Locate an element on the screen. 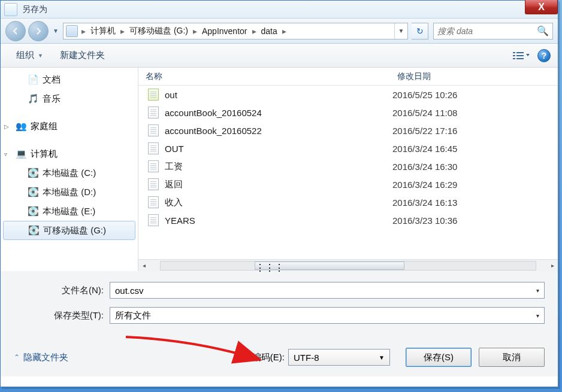 This screenshot has height=392, width=562. file-row: 工资2016/3/24 16:30 is located at coordinates (348, 166).